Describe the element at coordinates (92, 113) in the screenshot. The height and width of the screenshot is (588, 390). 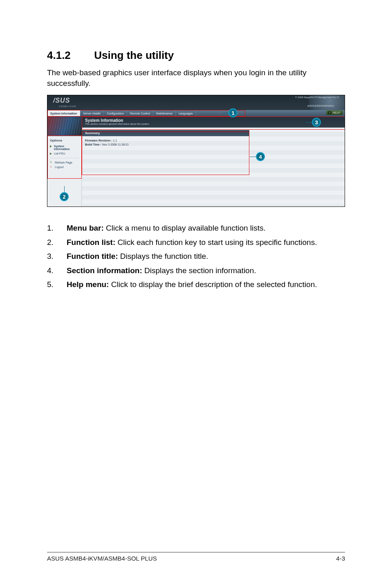
I see `menu-item-server-health: Server Health` at that location.